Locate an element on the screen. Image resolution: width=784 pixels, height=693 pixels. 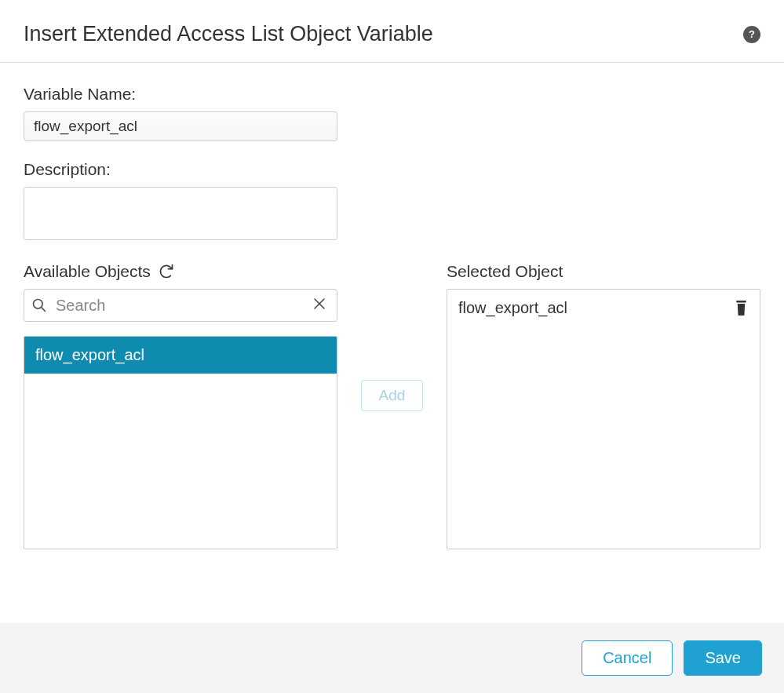
trash-icon is located at coordinates (741, 308).